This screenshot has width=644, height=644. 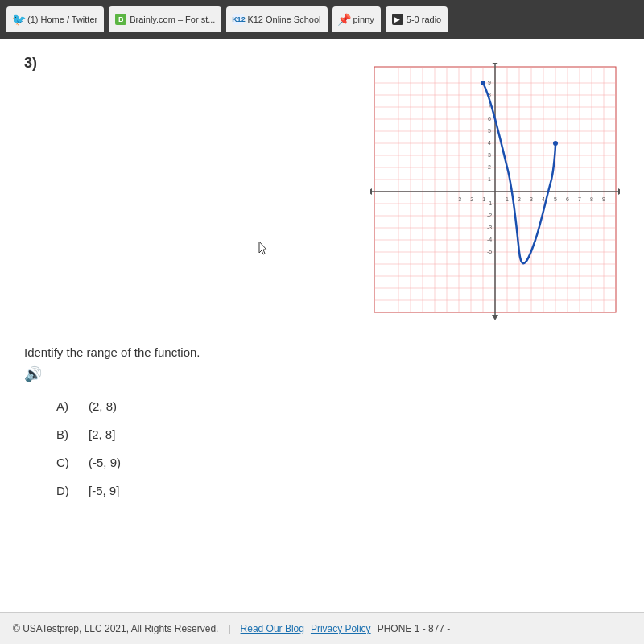 I want to click on tab-pinterest: 📌 pinny, so click(x=357, y=19).